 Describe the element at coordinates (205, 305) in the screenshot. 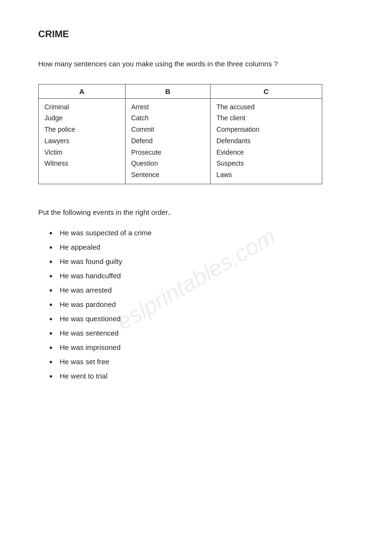

I see `list-item: He was pardoned` at that location.